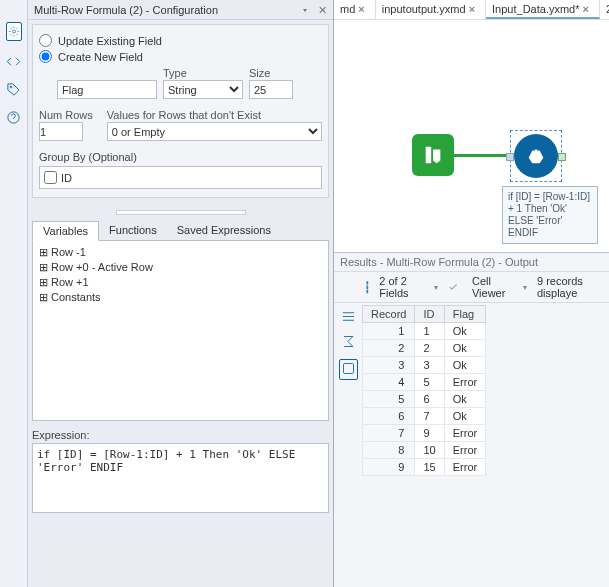 This screenshot has height=587, width=609. Describe the element at coordinates (180, 435) in the screenshot. I see `expression-label: Expression:` at that location.